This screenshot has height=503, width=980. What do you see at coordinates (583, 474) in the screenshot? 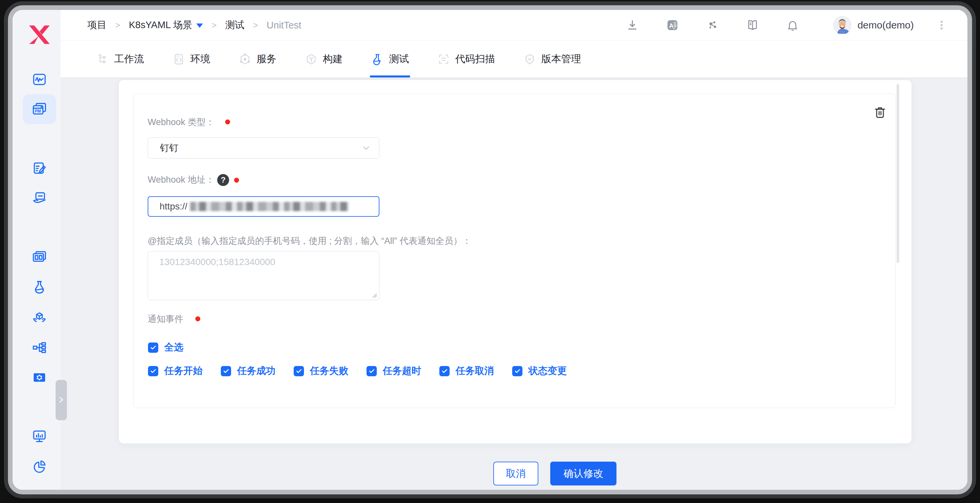
I see `confirm-button: 确认修改` at bounding box center [583, 474].